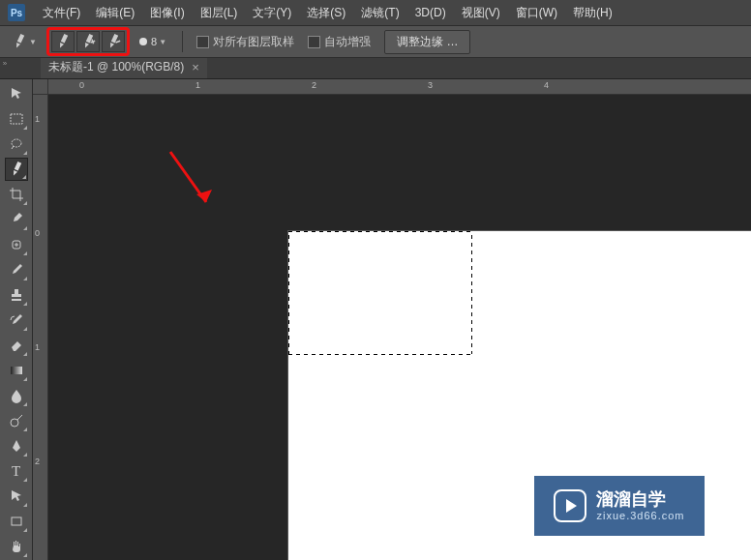 This screenshot has width=751, height=560. I want to click on menu-3d: 3D(D), so click(431, 13).